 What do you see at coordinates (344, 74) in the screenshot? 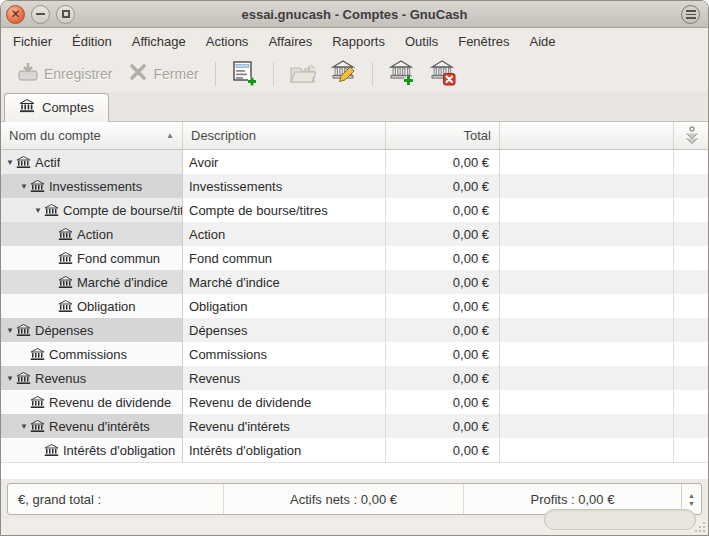
I see `edit-account-button` at bounding box center [344, 74].